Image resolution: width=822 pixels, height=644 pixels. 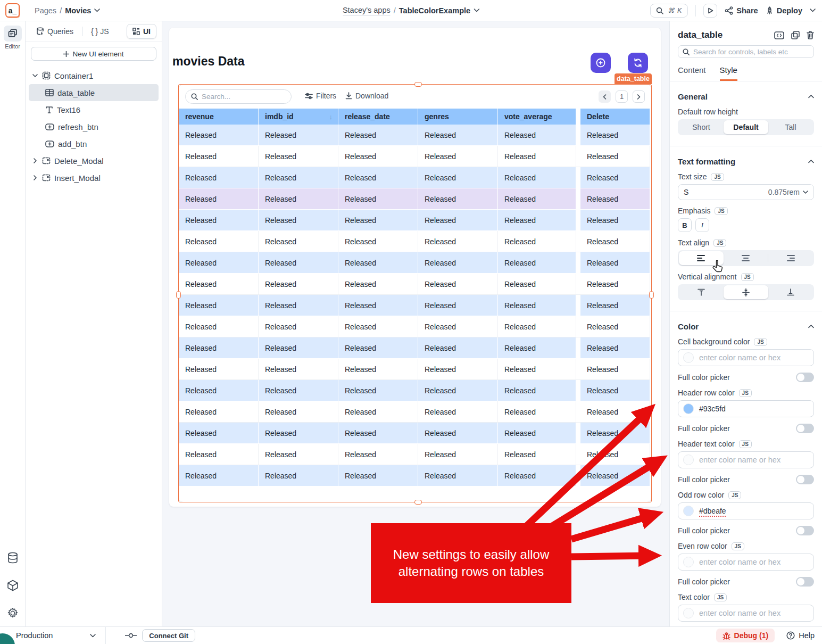 I want to click on column-header: vote_average, so click(x=537, y=117).